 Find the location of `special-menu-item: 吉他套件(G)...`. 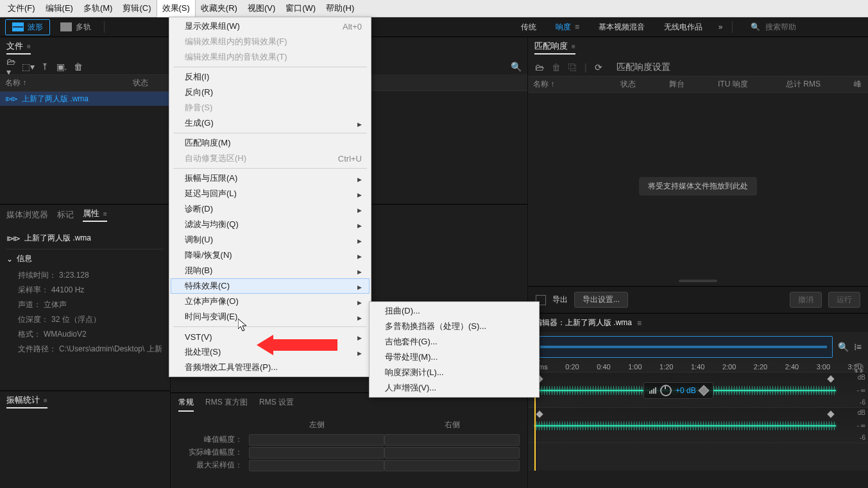

special-menu-item: 吉他套件(G)... is located at coordinates (454, 342).